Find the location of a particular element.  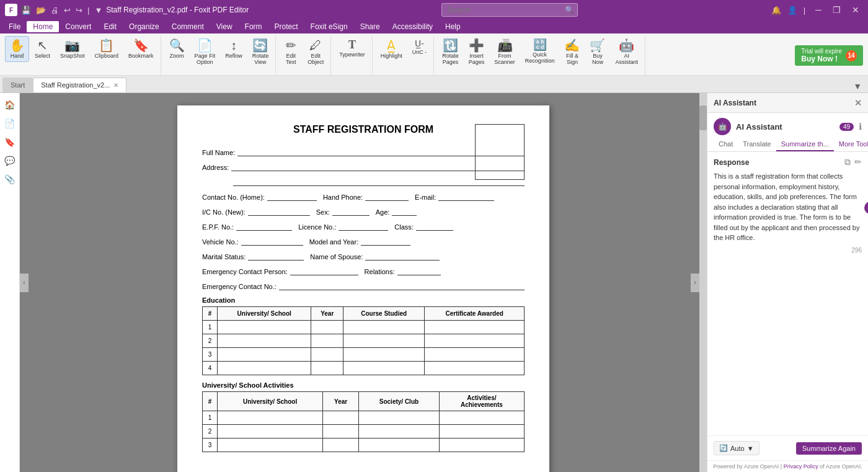

licence-line is located at coordinates (363, 226).